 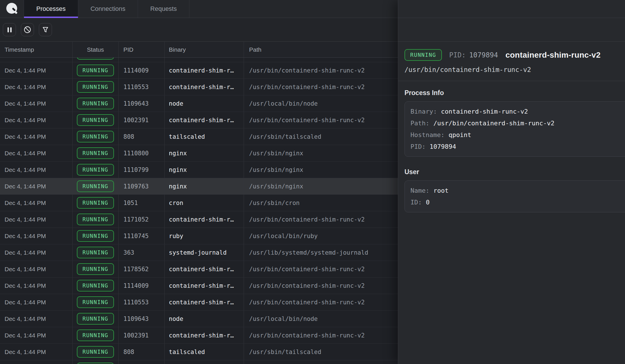 What do you see at coordinates (458, 55) in the screenshot?
I see `detail-pid-label: PID:` at bounding box center [458, 55].